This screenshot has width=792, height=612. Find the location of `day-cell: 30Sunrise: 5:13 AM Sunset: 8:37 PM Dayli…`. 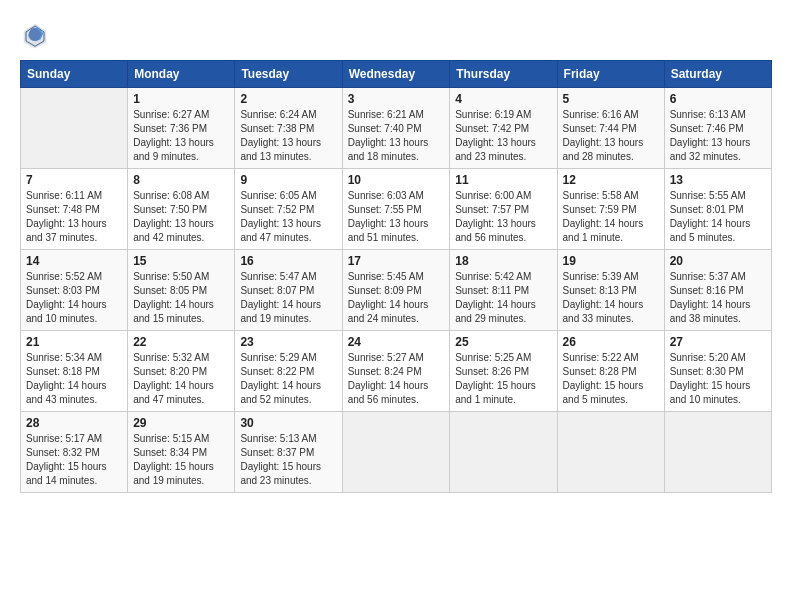

day-cell: 30Sunrise: 5:13 AM Sunset: 8:37 PM Dayli… is located at coordinates (288, 452).